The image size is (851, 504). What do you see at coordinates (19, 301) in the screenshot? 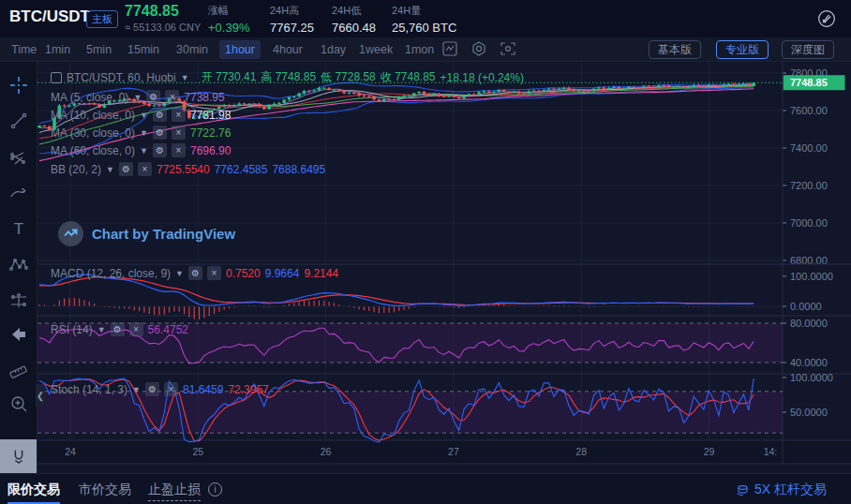
I see `forecast-tool-icon` at bounding box center [19, 301].